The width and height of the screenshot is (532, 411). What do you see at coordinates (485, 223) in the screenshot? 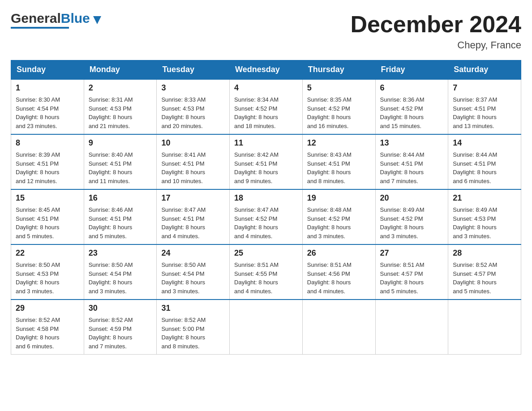
I see `day-info: Sunrise: 8:49 AM Sunset: 4:53 PM Dayligh…` at bounding box center [485, 223].